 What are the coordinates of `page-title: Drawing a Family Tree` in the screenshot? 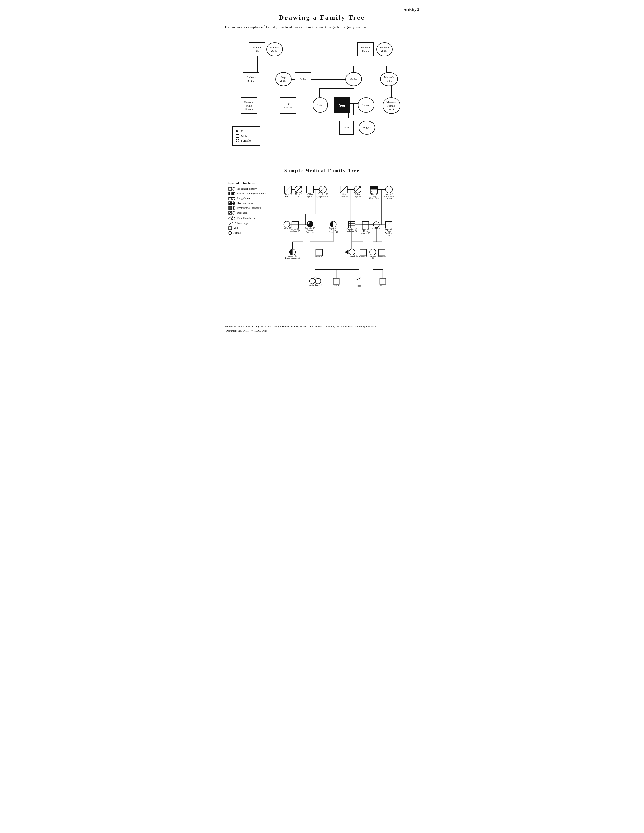 It's located at (322, 18).